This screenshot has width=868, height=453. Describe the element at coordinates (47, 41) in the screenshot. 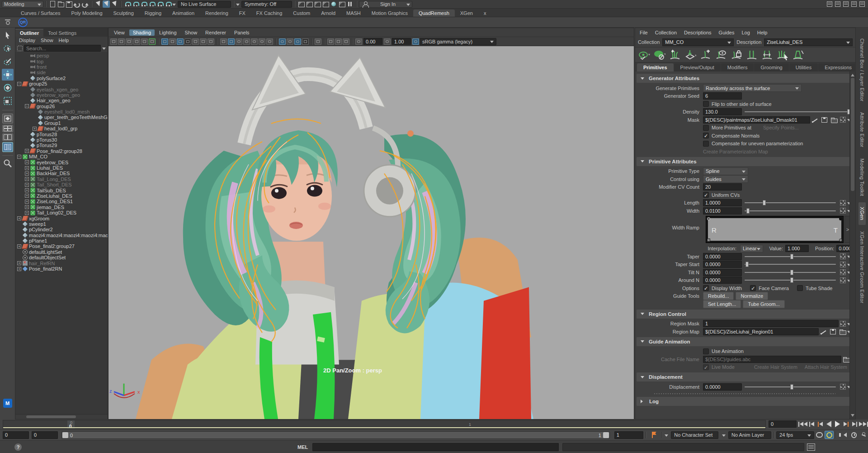

I see `outliner-menu-item: Show` at that location.